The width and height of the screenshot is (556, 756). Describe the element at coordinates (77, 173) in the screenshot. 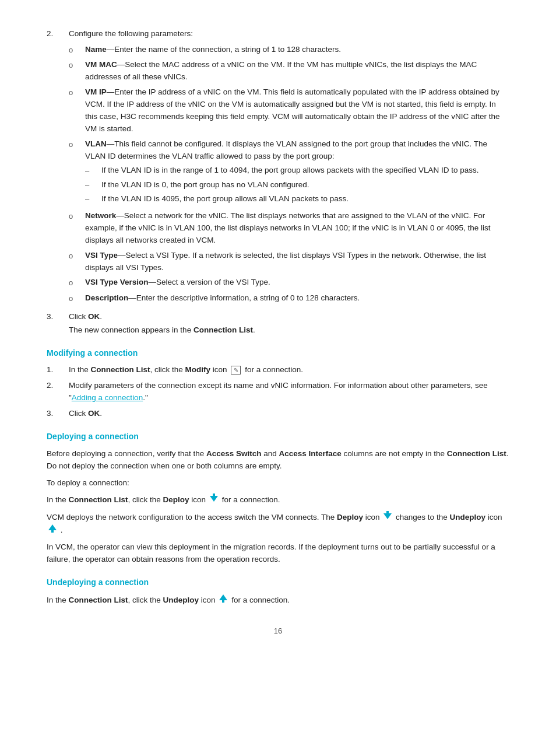

I see `bullet-dot-vlan` at that location.